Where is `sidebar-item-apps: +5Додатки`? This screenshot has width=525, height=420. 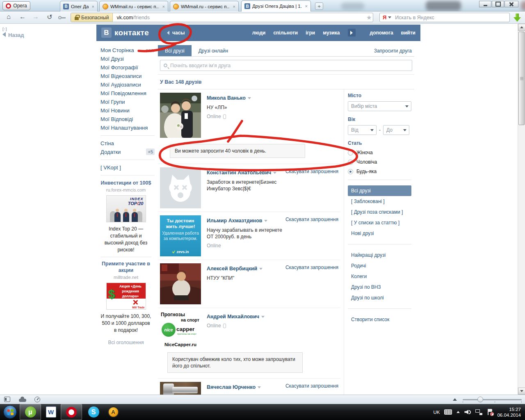
sidebar-item-apps: +5Додатки is located at coordinates (128, 152).